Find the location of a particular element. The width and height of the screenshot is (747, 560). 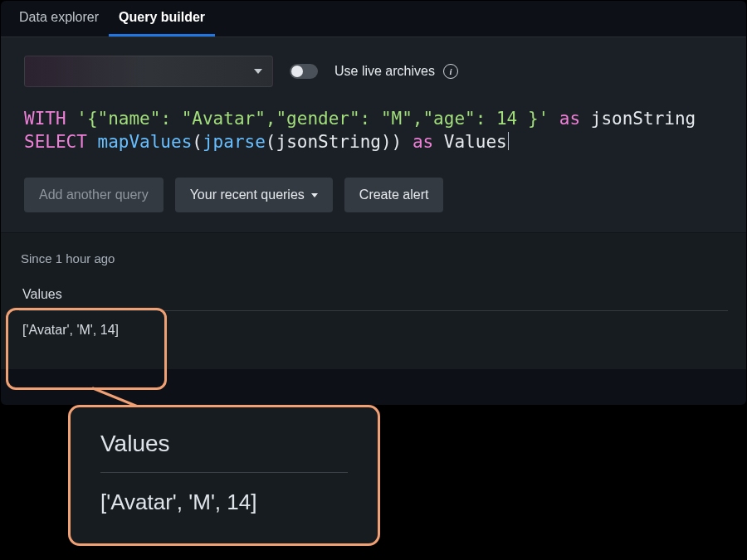

column-header: Values is located at coordinates (374, 295).